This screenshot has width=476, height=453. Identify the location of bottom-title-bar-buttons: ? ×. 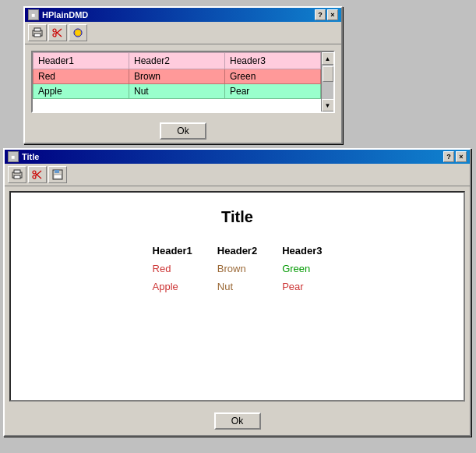
(455, 157).